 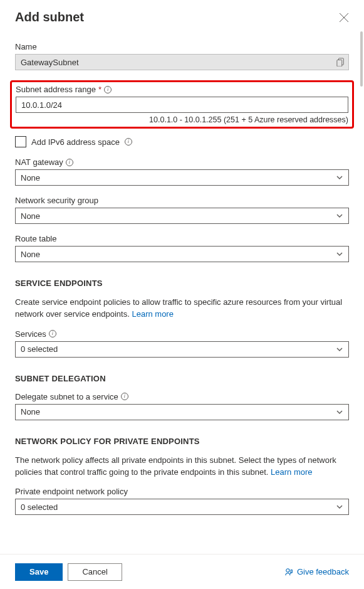 What do you see at coordinates (289, 572) in the screenshot?
I see `feedback-icon` at bounding box center [289, 572].